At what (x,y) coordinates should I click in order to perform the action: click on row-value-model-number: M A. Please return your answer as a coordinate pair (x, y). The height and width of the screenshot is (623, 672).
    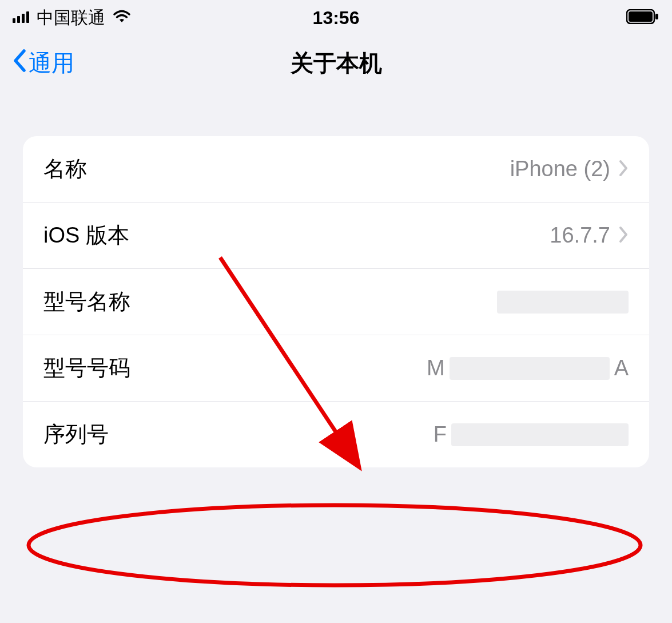
    Looking at the image, I should click on (527, 368).